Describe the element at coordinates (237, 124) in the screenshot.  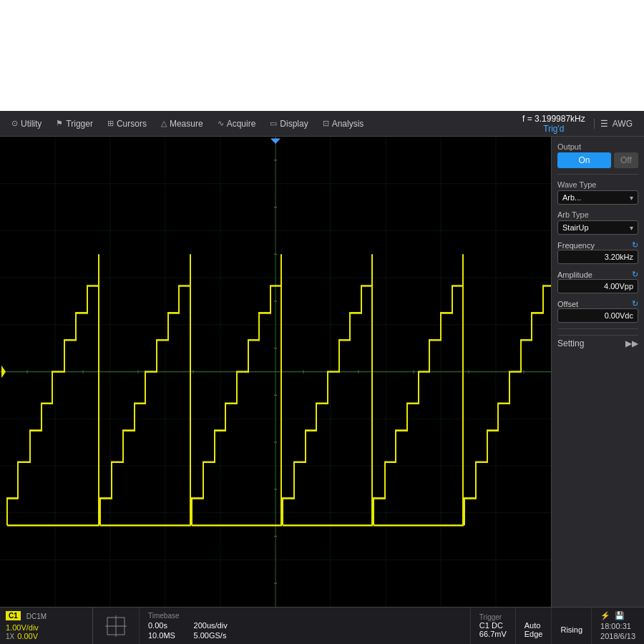
I see `menu-acquire: ∿ Acquire` at that location.